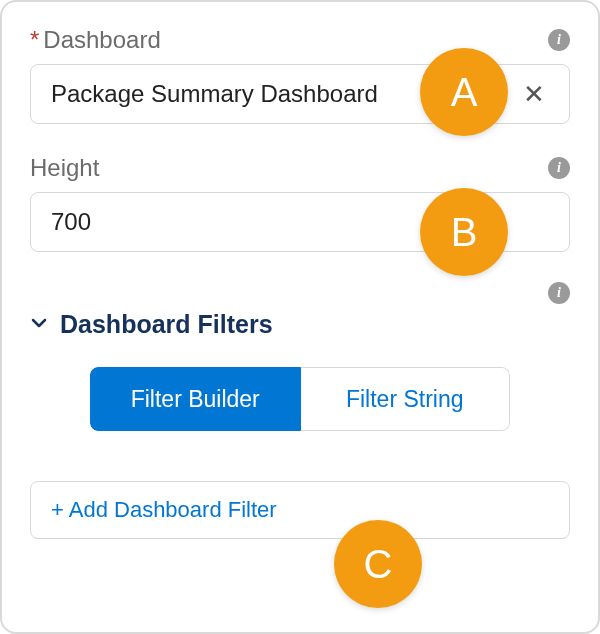  I want to click on height-input-box, so click(300, 222).